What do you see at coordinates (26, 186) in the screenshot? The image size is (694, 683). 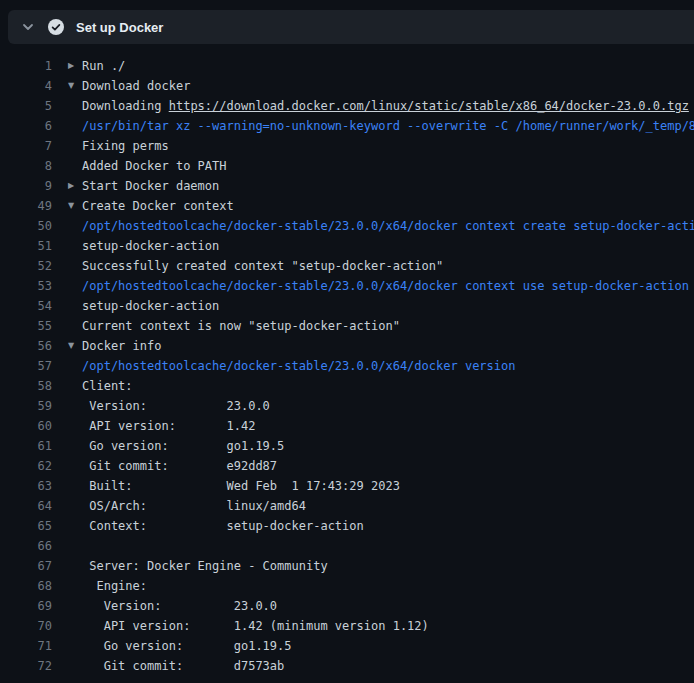 I see `line-number: 9` at bounding box center [26, 186].